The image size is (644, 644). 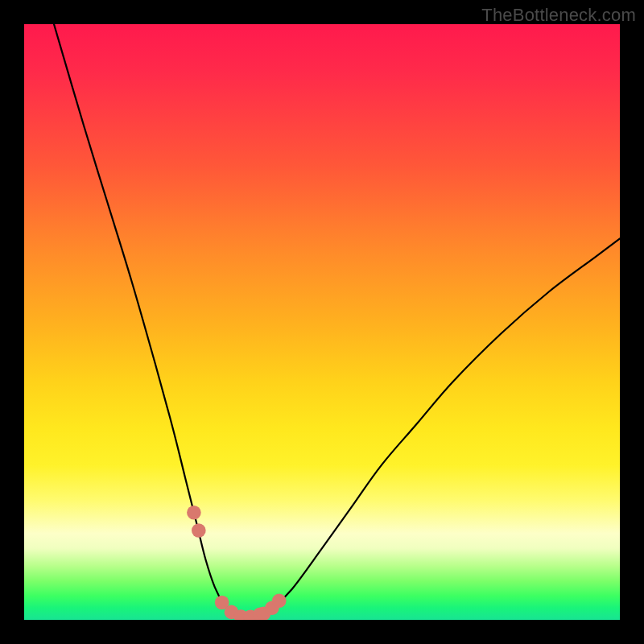 I want to click on marker-group, so click(x=237, y=563).